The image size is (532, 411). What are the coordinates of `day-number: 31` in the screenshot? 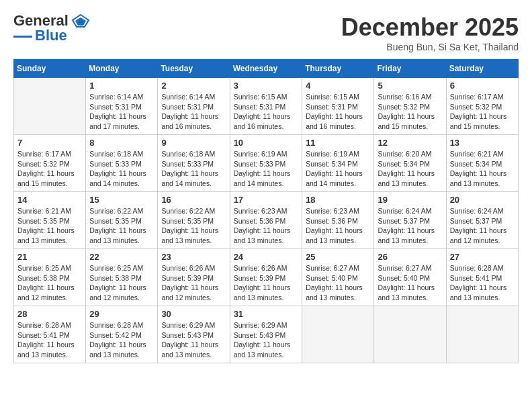 It's located at (266, 314).